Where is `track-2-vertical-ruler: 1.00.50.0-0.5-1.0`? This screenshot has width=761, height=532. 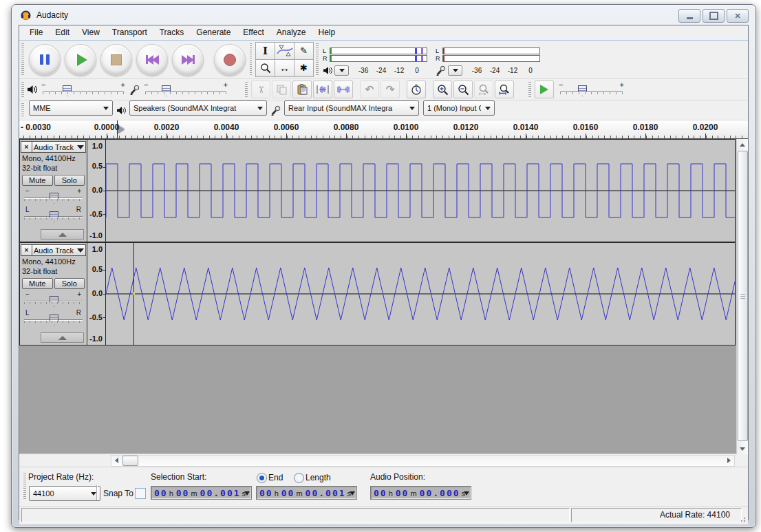 track-2-vertical-ruler: 1.00.50.0-0.5-1.0 is located at coordinates (96, 294).